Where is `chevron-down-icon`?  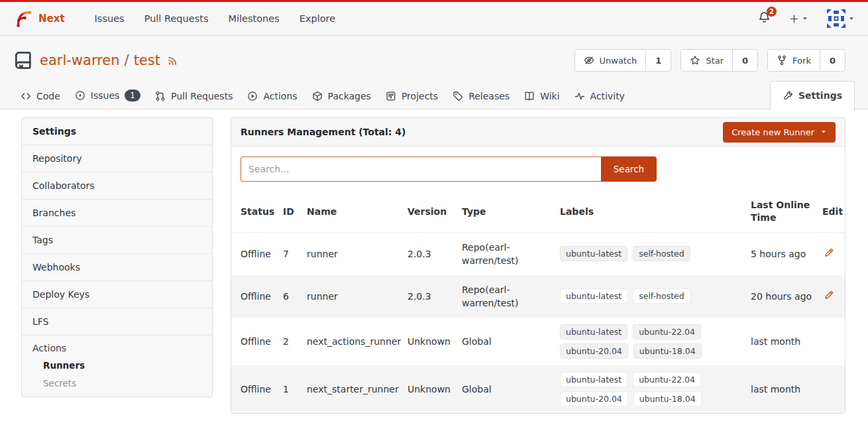
chevron-down-icon is located at coordinates (805, 19).